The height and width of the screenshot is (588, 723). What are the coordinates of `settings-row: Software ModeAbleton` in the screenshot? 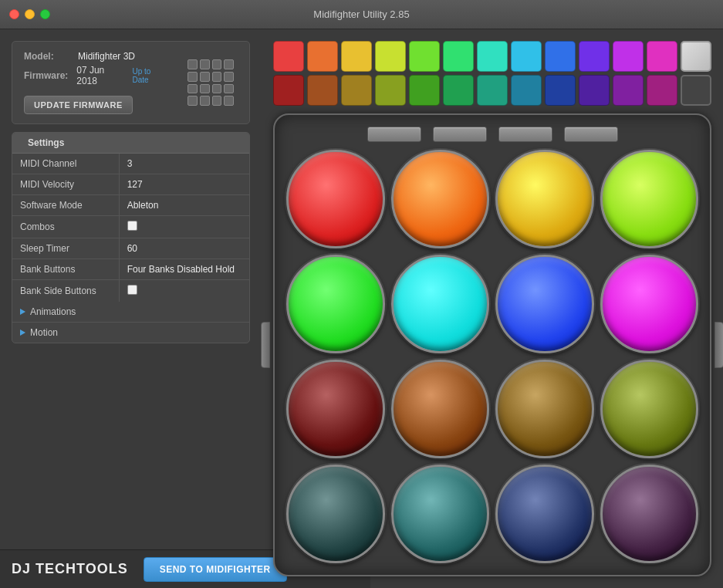 It's located at (131, 205).